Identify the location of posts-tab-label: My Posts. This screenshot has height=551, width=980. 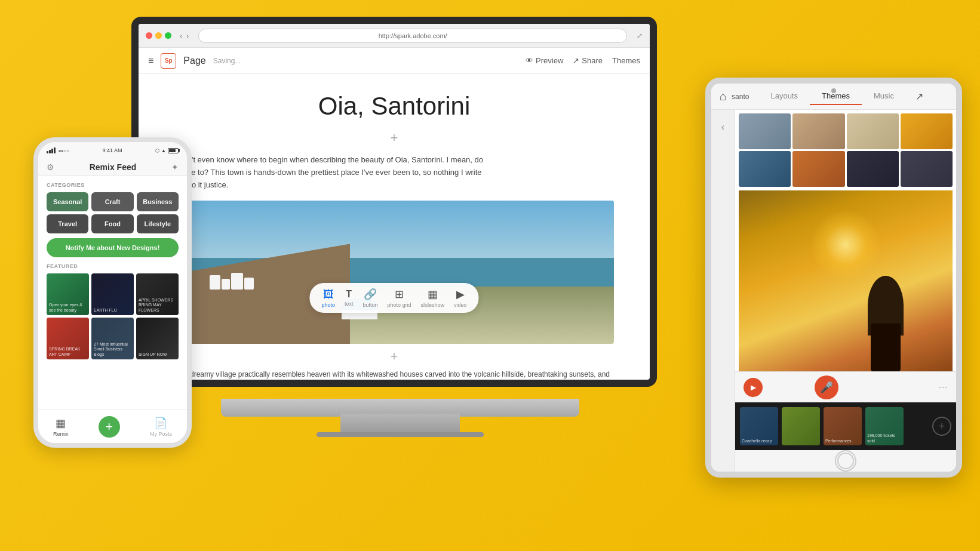
(161, 434).